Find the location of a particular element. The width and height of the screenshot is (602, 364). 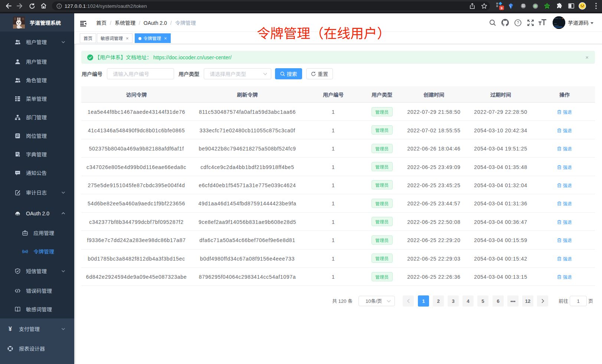

svg-text: A is located at coordinates (25, 251).